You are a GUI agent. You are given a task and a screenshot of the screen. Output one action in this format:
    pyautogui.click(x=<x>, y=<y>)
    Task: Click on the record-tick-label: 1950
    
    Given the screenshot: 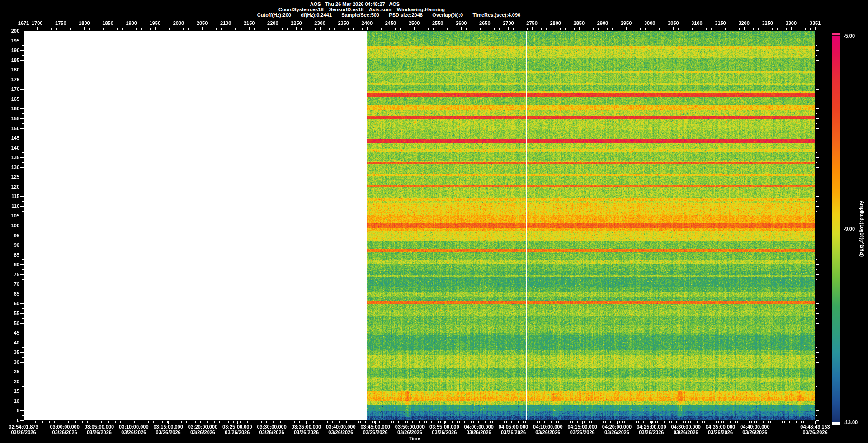 What is the action you would take?
    pyautogui.click(x=155, y=24)
    